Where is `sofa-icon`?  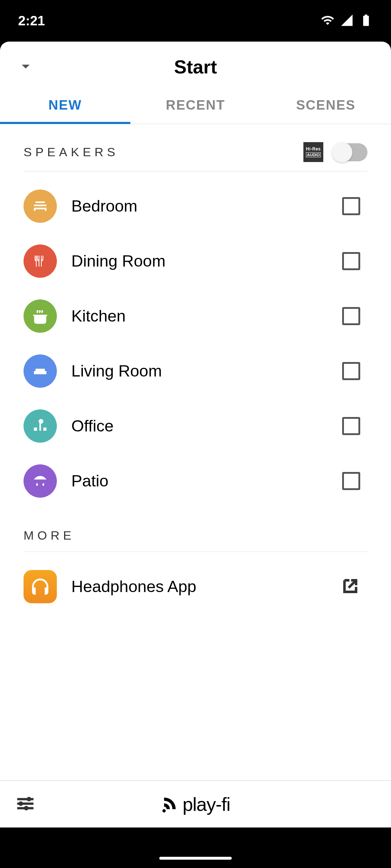 sofa-icon is located at coordinates (40, 371).